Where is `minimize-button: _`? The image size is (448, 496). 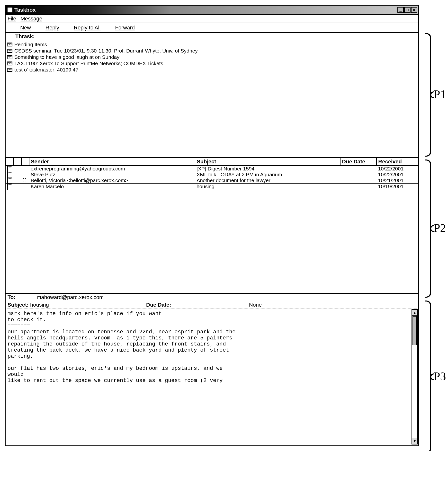 minimize-button: _ is located at coordinates (400, 10).